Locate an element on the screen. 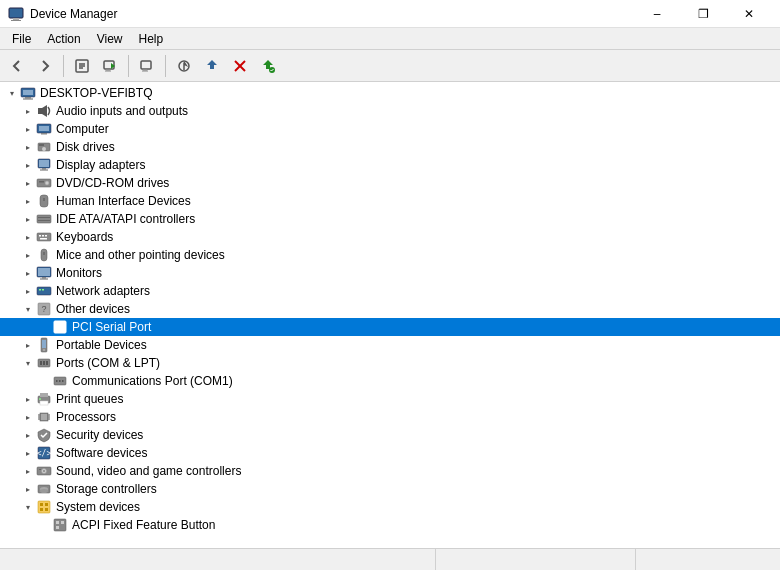  root-label: DESKTOP-VEFIBTQ is located at coordinates (96, 93).